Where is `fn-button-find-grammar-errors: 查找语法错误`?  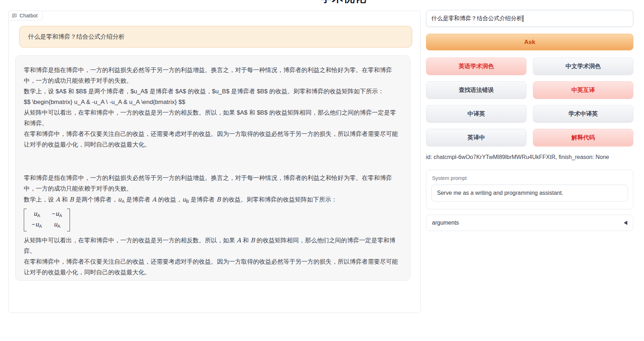 fn-button-find-grammar-errors: 查找语法错误 is located at coordinates (476, 90).